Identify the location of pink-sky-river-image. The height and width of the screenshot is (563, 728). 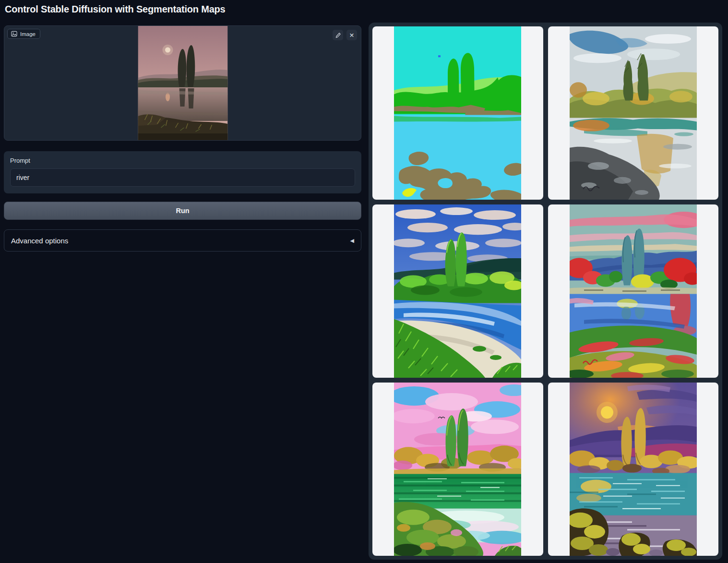
(458, 469).